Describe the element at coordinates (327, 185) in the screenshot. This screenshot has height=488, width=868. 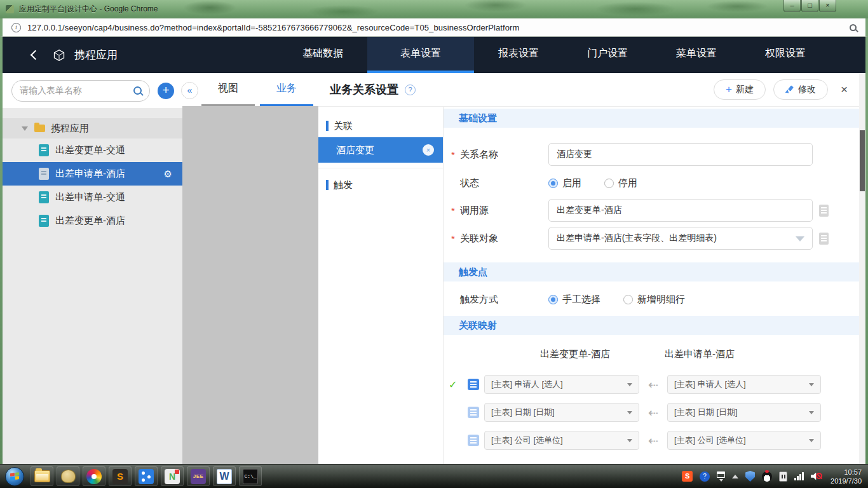
I see `blue-bar-icon` at that location.